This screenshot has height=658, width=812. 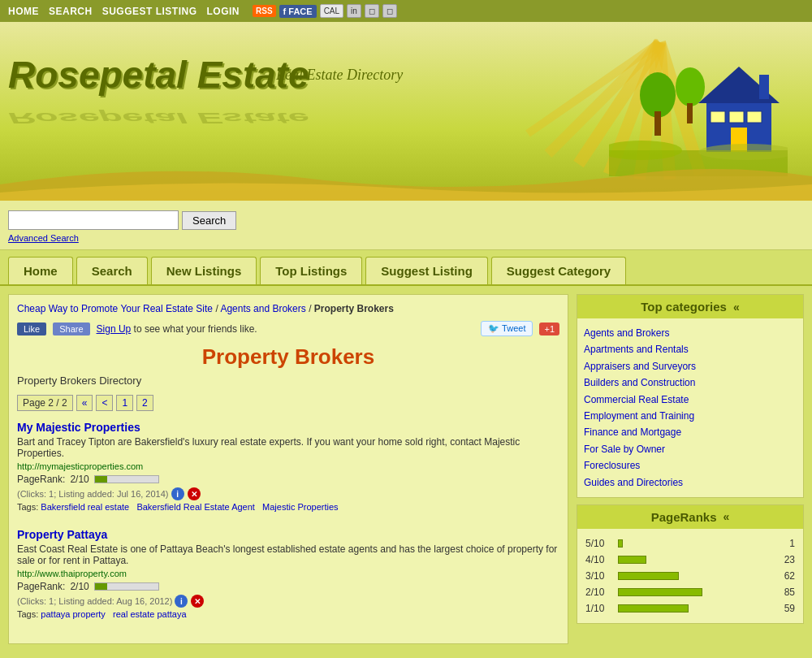 I want to click on page-1: 1, so click(x=125, y=403).